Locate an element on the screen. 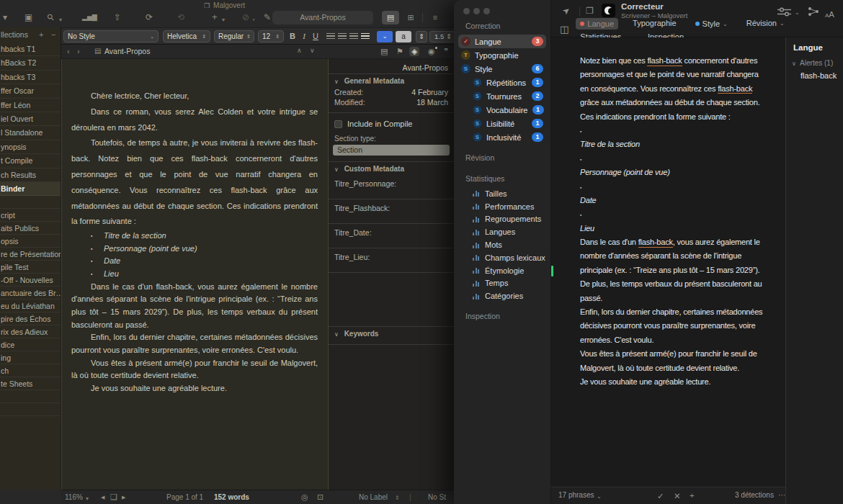  stat-item: Performances is located at coordinates (502, 207).